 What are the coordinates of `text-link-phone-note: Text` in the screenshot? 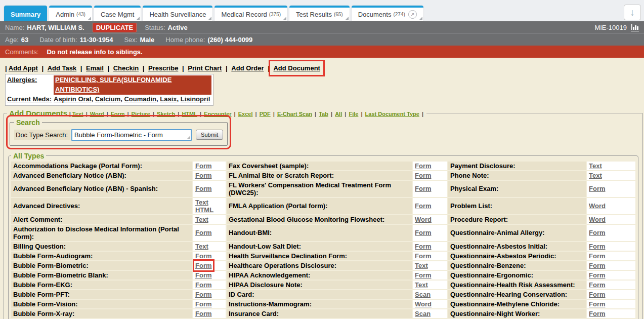 It's located at (595, 175).